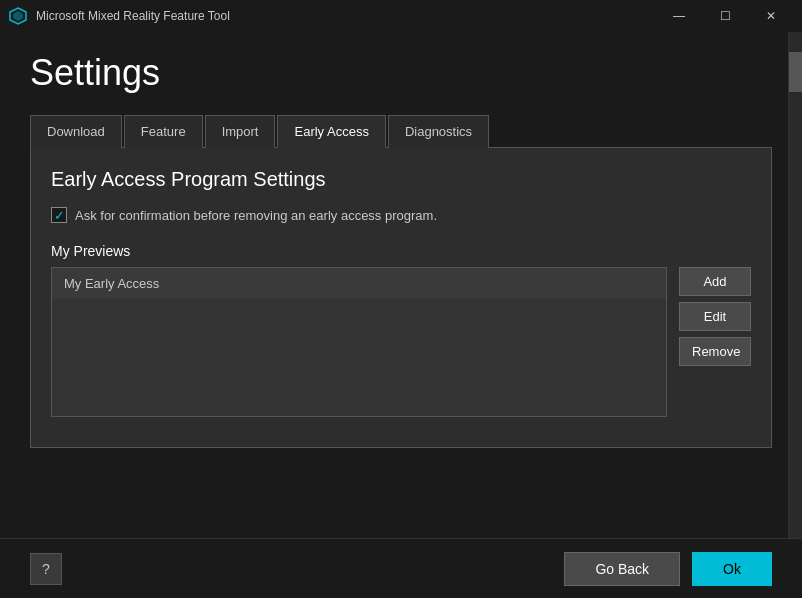 The image size is (802, 598). I want to click on app-title: Microsoft Mixed Reality Feature Tool, so click(346, 16).